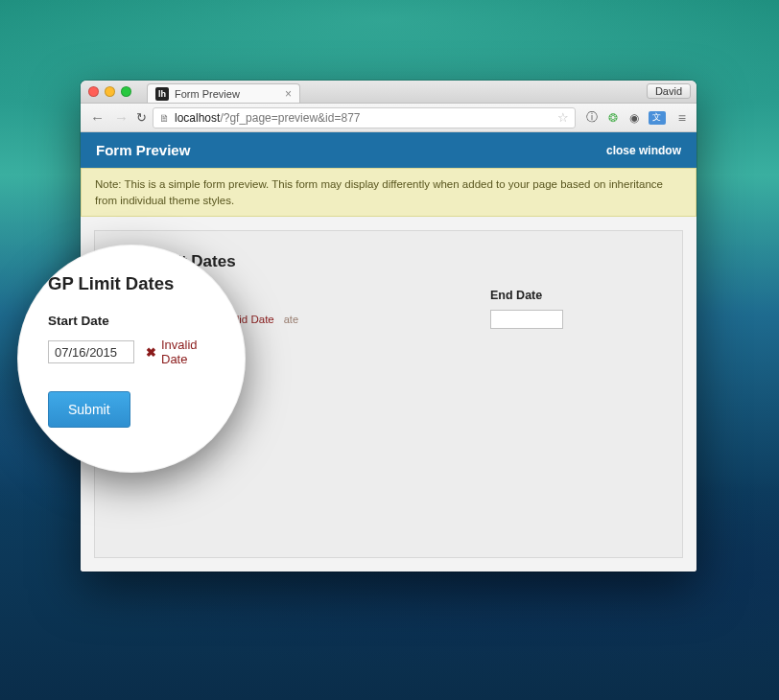 This screenshot has height=700, width=779. Describe the element at coordinates (89, 409) in the screenshot. I see `zoom-submit-button: Submit` at that location.